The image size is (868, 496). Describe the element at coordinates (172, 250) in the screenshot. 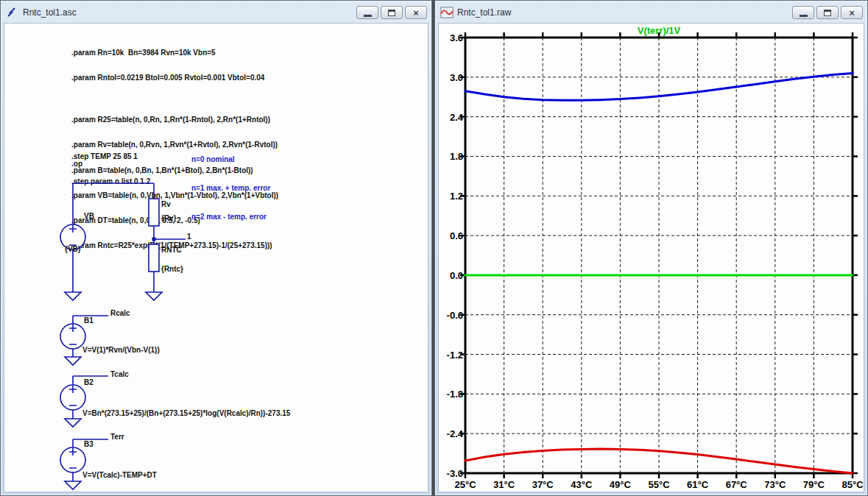

I see `component-name-label: RNTC` at that location.